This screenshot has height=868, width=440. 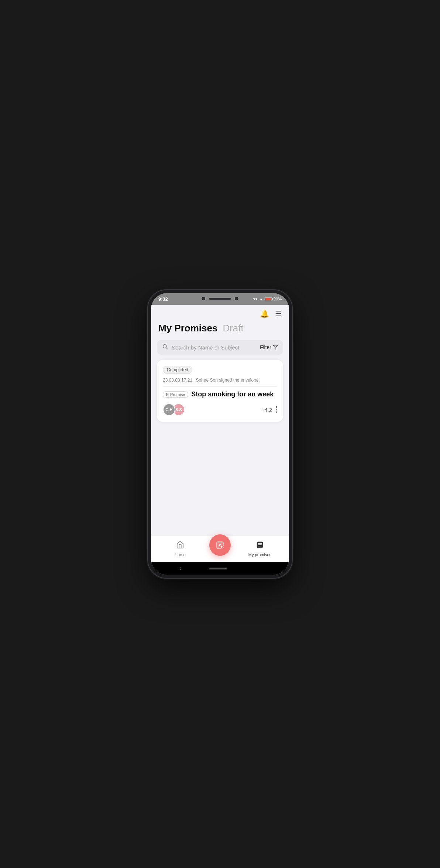 What do you see at coordinates (220, 545) in the screenshot?
I see `fab-icon` at bounding box center [220, 545].